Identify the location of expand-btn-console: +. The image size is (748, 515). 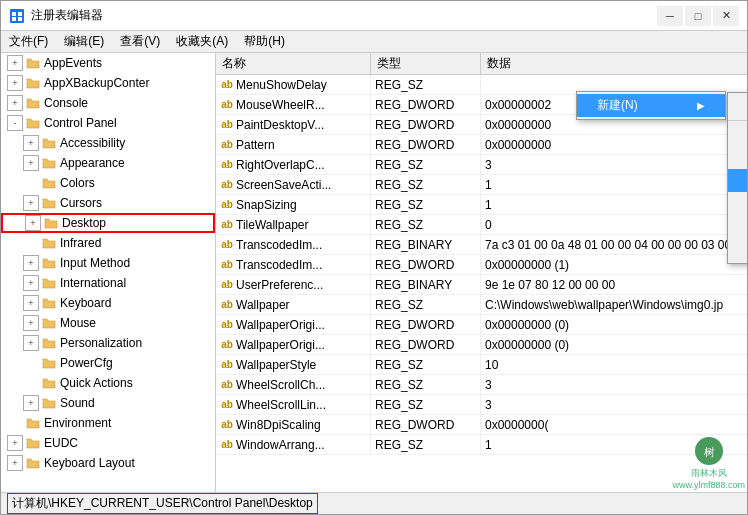
(15, 103).